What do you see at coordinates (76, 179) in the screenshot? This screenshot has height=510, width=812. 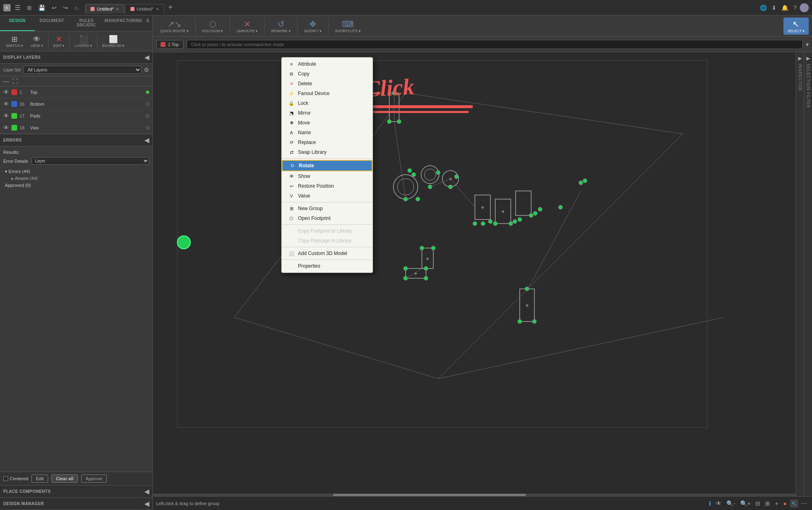 I see `error-child-airwire: ▸ Airwire (44)` at bounding box center [76, 179].